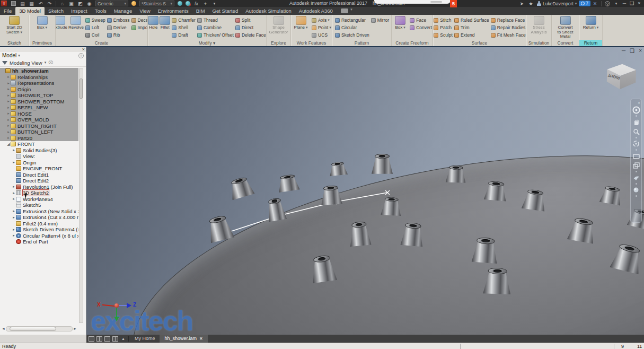  What do you see at coordinates (51, 229) in the screenshot?
I see `tree-item-label: Sketch Driven Pattern4 (x 4 ul)` at bounding box center [51, 229].